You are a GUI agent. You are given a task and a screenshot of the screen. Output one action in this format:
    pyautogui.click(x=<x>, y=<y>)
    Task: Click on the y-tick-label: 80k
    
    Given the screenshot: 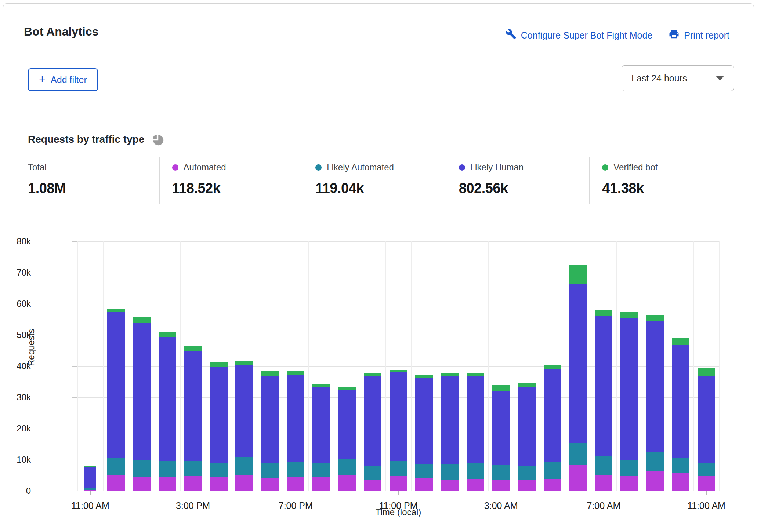 What is the action you would take?
    pyautogui.click(x=17, y=241)
    